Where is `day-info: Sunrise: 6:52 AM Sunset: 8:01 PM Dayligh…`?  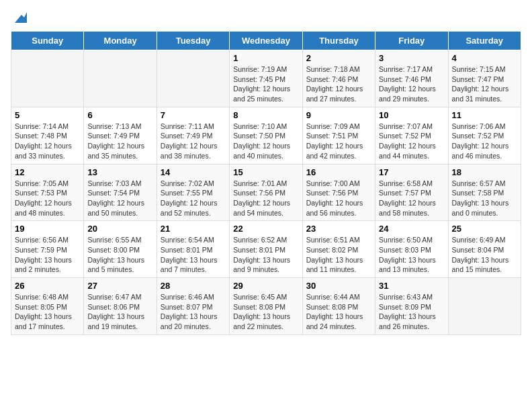
day-info: Sunrise: 6:52 AM Sunset: 8:01 PM Dayligh… is located at coordinates (266, 255).